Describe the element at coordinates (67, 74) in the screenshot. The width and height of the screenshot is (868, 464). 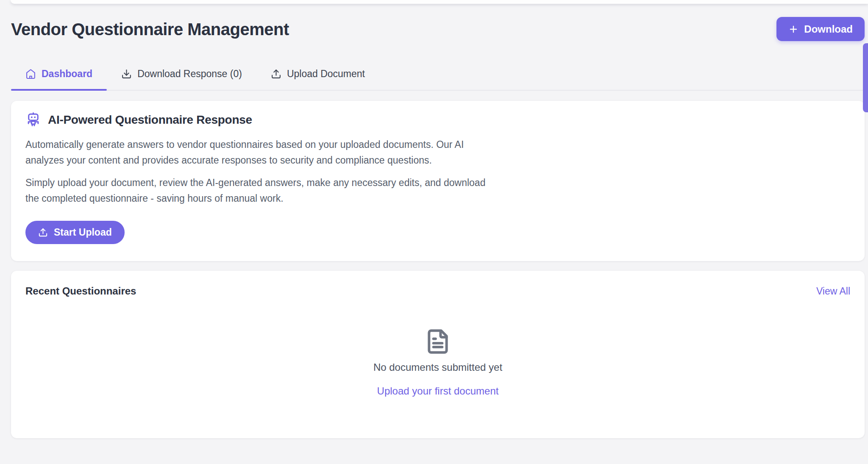
I see `tab-dashboard-label: Dashboard` at that location.